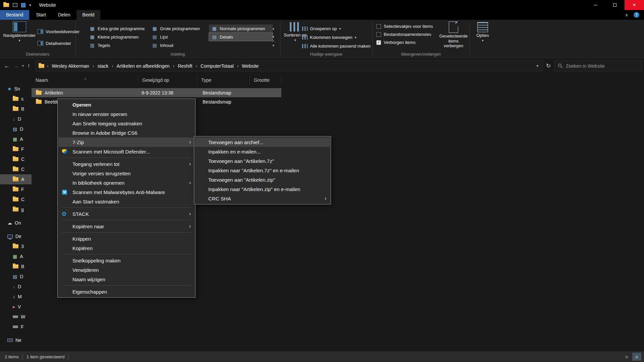 This screenshot has height=362, width=644. What do you see at coordinates (29, 66) in the screenshot?
I see `up-icon: ↑` at bounding box center [29, 66].